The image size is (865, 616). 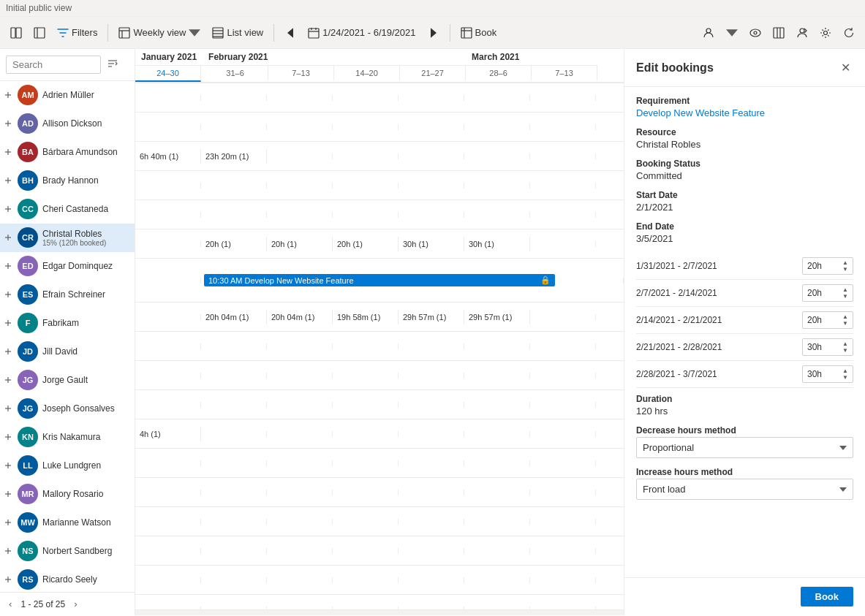 I want to click on hours-up-4: ▲, so click(x=845, y=371).